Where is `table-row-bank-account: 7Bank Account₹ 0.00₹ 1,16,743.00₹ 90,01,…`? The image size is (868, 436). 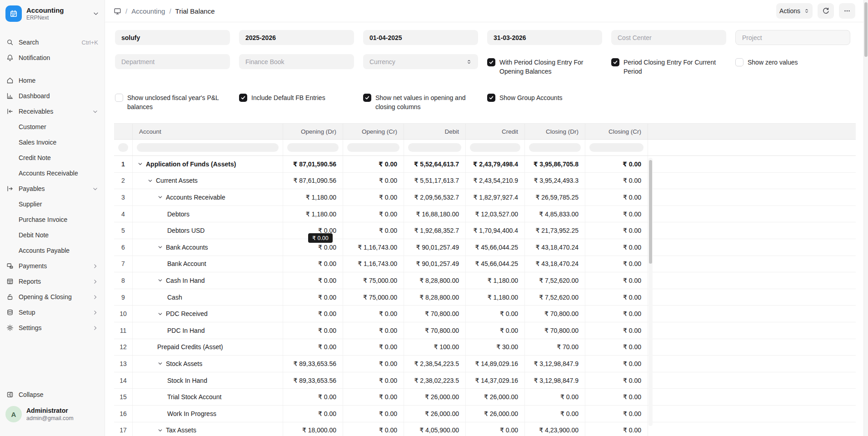 table-row-bank-account: 7Bank Account₹ 0.00₹ 1,16,743.00₹ 90,01,… is located at coordinates (485, 265).